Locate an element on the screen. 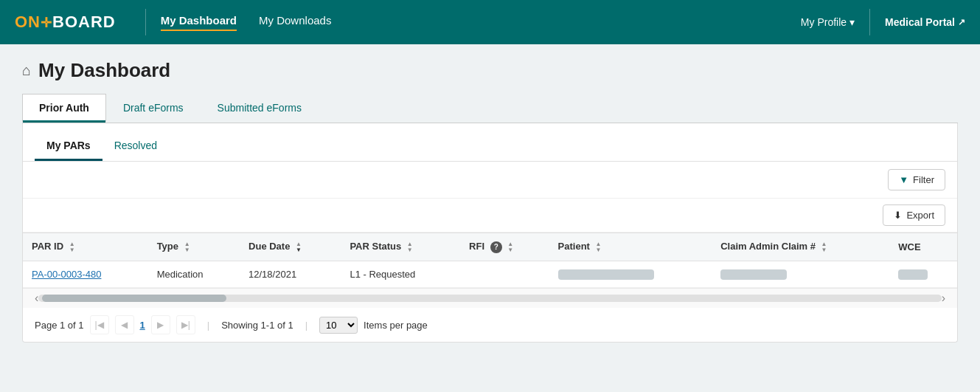 The image size is (980, 392). cell-type: Medication is located at coordinates (194, 275).